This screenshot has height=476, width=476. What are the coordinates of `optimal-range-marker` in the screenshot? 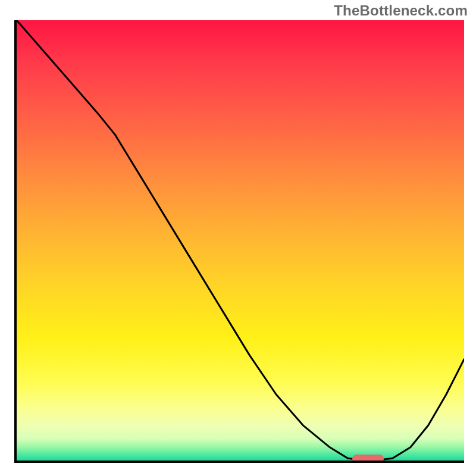 It's located at (368, 459).